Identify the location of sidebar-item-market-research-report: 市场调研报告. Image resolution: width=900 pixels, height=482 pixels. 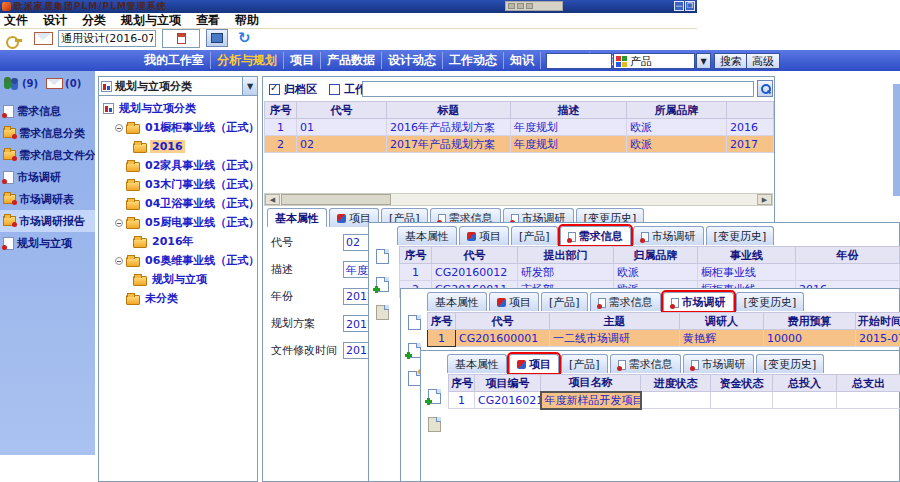
(48, 221).